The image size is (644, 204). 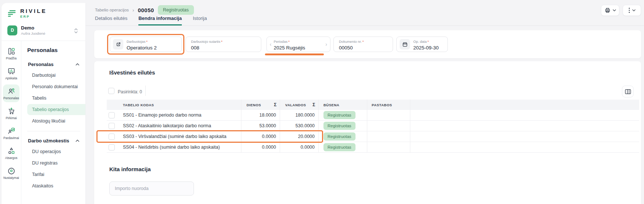 What do you see at coordinates (11, 171) in the screenshot?
I see `gear-icon` at bounding box center [11, 171].